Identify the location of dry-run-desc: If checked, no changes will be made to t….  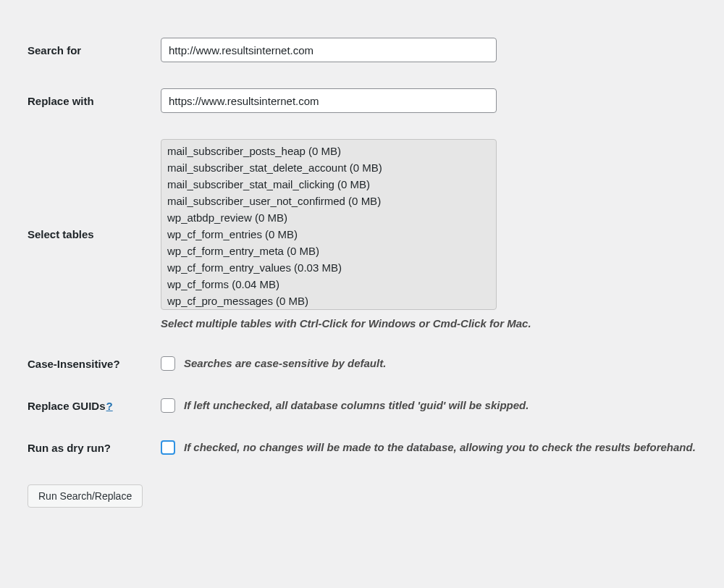
(440, 448).